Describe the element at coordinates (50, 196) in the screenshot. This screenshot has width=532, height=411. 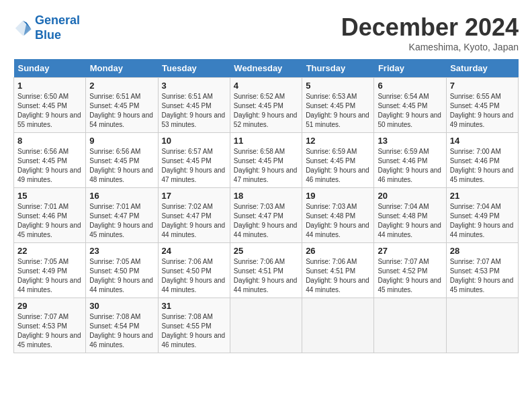
I see `day-number: 15` at that location.